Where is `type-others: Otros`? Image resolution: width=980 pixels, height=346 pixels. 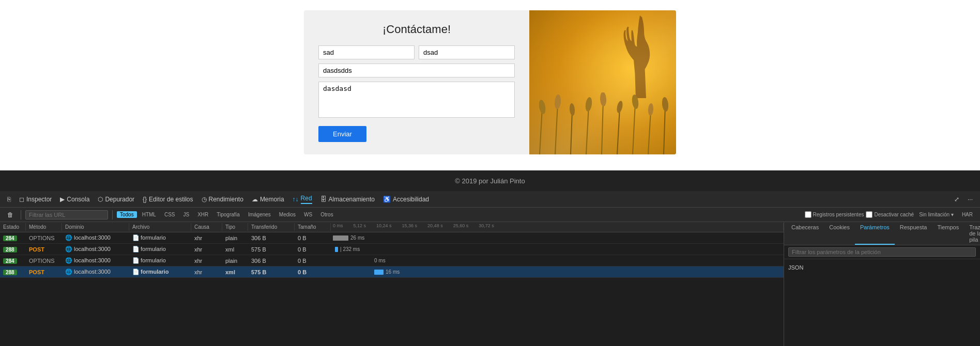
type-others: Otros is located at coordinates (327, 215).